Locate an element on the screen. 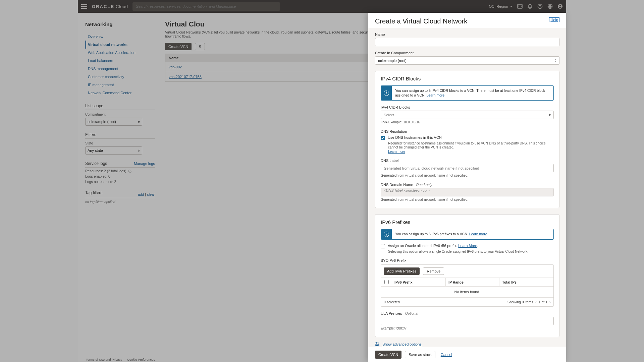 The image size is (644, 362). remove-ipv6-prefix-button: Remove is located at coordinates (433, 271).